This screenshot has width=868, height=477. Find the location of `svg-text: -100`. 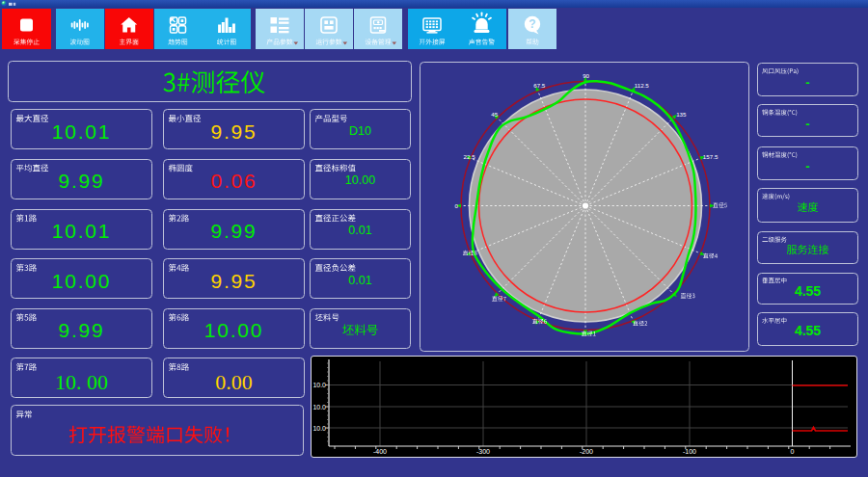

svg-text: -100 is located at coordinates (690, 451).